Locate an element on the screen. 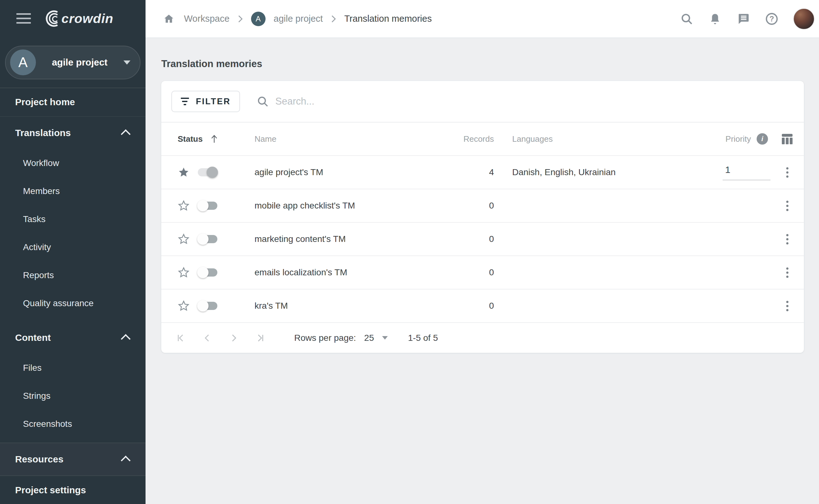 The height and width of the screenshot is (504, 819). search-input is located at coordinates (540, 101).